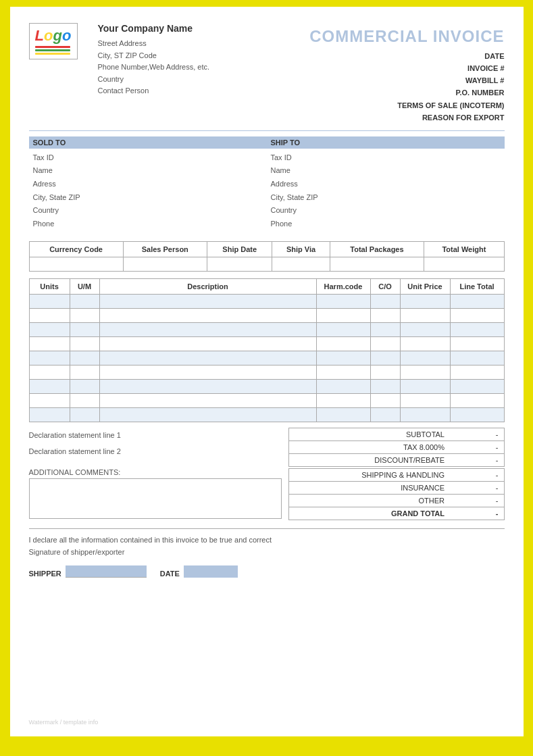 This screenshot has width=533, height=756. I want to click on comments-block: ADDITIONAL COMMENTS:, so click(159, 495).